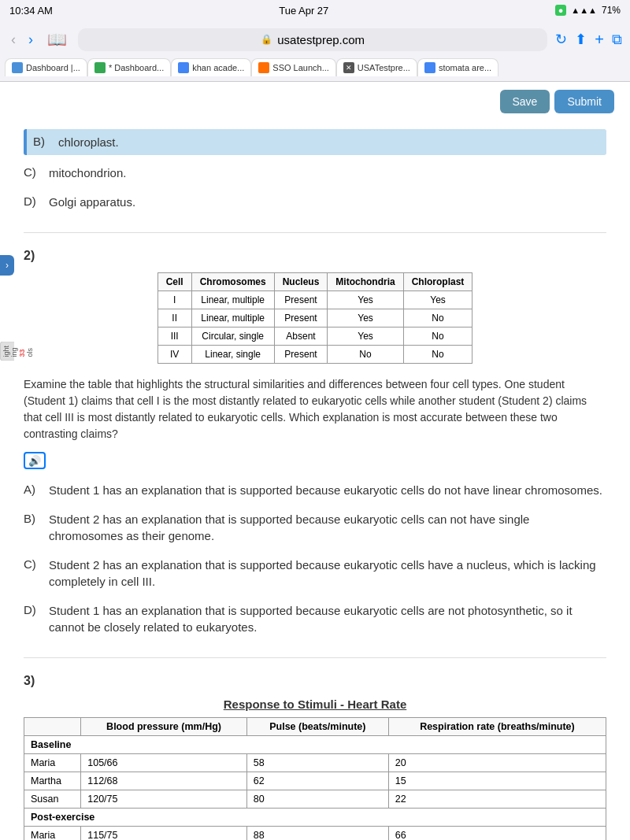 Image resolution: width=630 pixels, height=840 pixels. What do you see at coordinates (266, 39) in the screenshot?
I see `lock-icon: 🔒` at bounding box center [266, 39].